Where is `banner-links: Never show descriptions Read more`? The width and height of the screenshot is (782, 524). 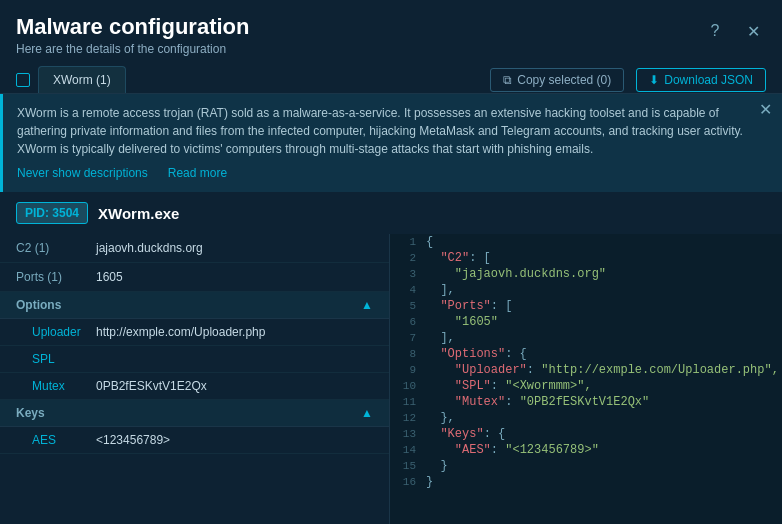
banner-links: Never show descriptions Read more is located at coordinates (392, 173).